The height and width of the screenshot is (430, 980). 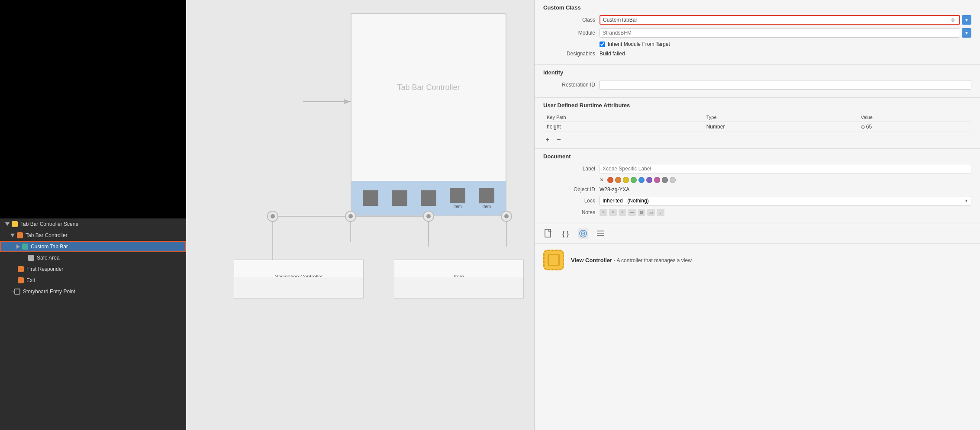 What do you see at coordinates (758, 8) in the screenshot?
I see `custom-class-title: Custom Class` at bounding box center [758, 8].